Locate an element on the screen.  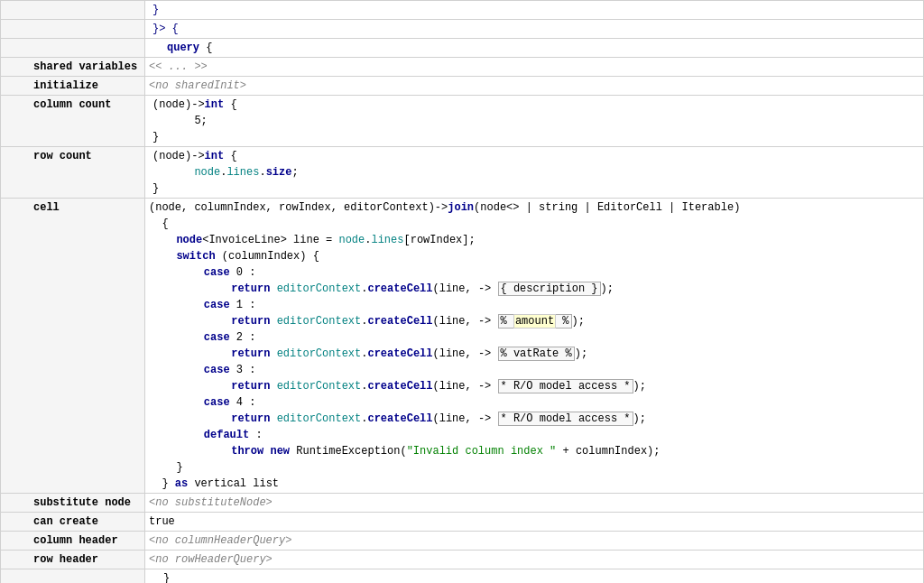
table-row: column count (node)->int { 5; } is located at coordinates (462, 121).